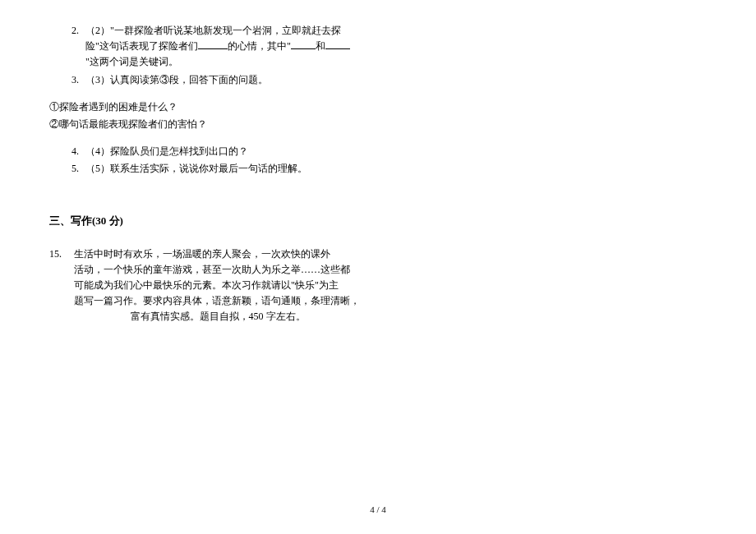 Image resolution: width=756 pixels, height=534 pixels. What do you see at coordinates (205, 107) in the screenshot?
I see `sub-question-1: ①探险者遇到的困难是什么？` at bounding box center [205, 107].